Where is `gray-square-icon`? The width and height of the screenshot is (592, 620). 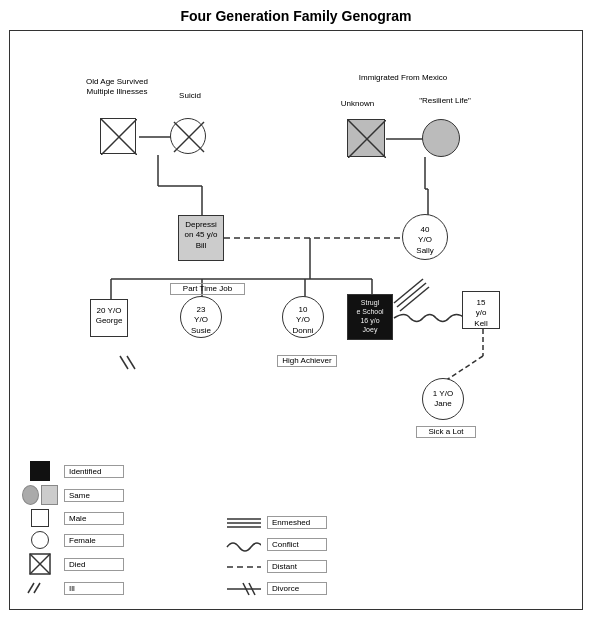
gray-square-icon is located at coordinates (50, 495).